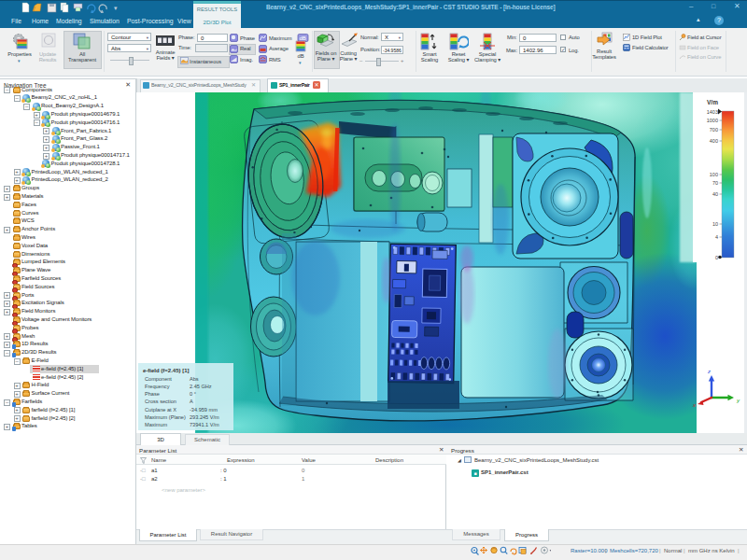  I want to click on svg-text: Frequency, so click(157, 386).